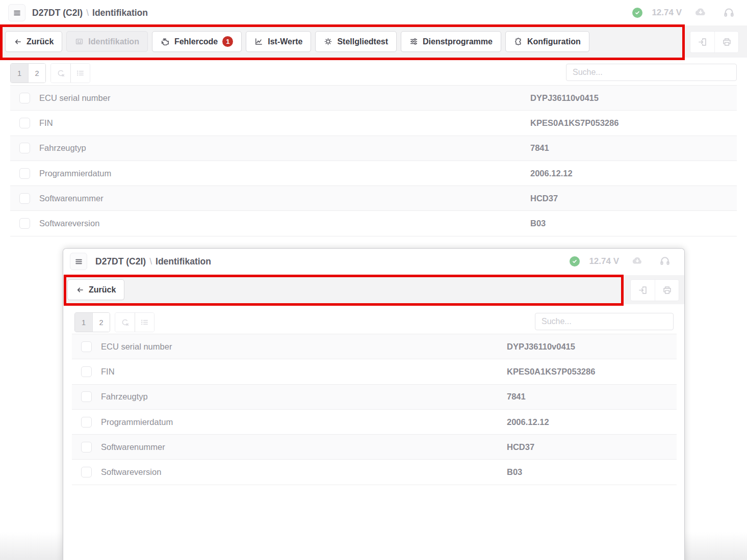  I want to click on bulb-rays-icon, so click(328, 42).